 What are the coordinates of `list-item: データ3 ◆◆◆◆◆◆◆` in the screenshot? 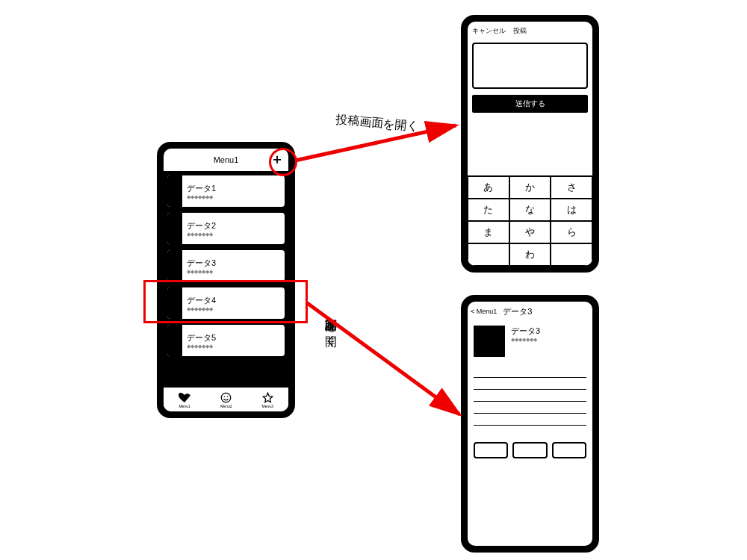 It's located at (226, 266).